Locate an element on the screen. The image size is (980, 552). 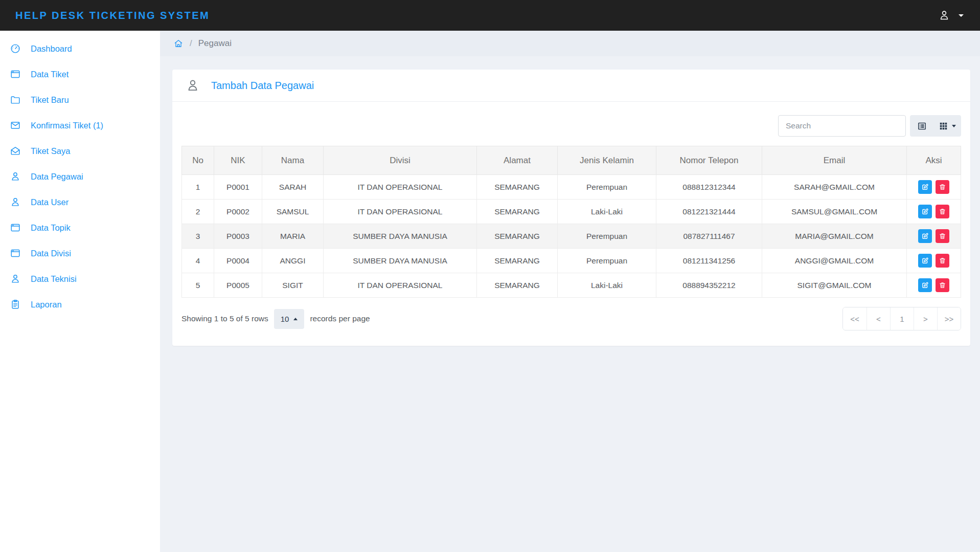
column-header-nik: NIK is located at coordinates (238, 161).